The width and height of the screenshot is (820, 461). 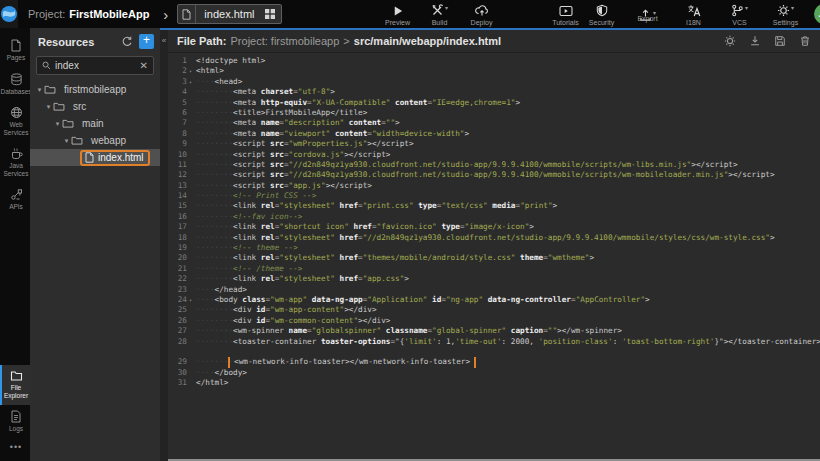 What do you see at coordinates (740, 14) in the screenshot?
I see `vcs-button: ▾ VCS` at bounding box center [740, 14].